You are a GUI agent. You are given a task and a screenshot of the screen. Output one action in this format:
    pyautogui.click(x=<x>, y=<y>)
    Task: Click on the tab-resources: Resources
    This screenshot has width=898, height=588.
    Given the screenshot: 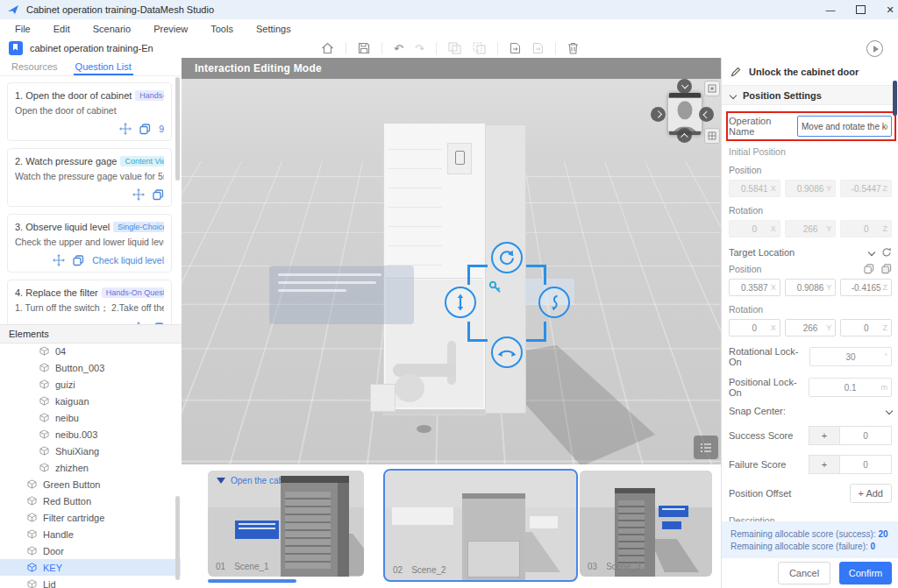 What is the action you would take?
    pyautogui.click(x=35, y=67)
    